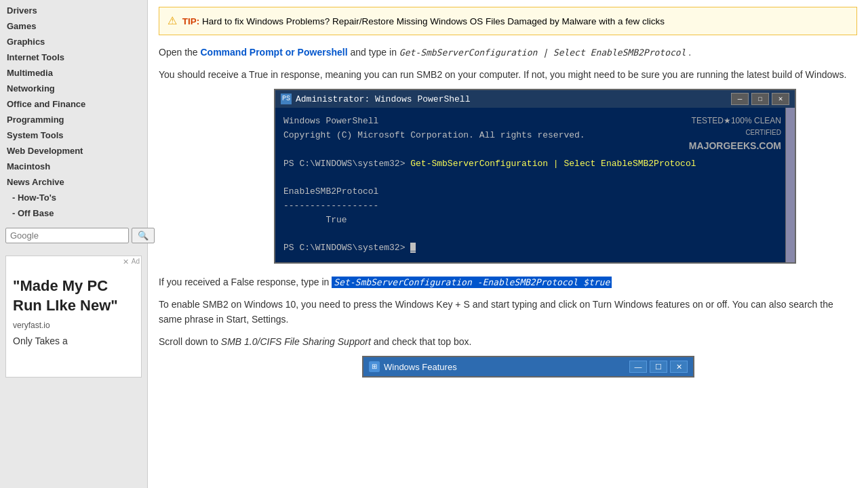 Image resolution: width=868 pixels, height=488 pixels. I want to click on wf-close-button: ✕, so click(679, 367).